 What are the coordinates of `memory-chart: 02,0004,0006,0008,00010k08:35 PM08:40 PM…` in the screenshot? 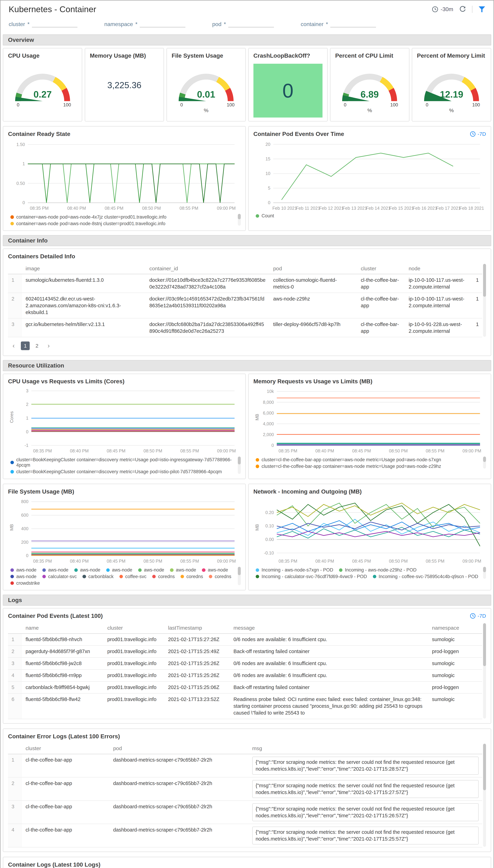 It's located at (370, 420).